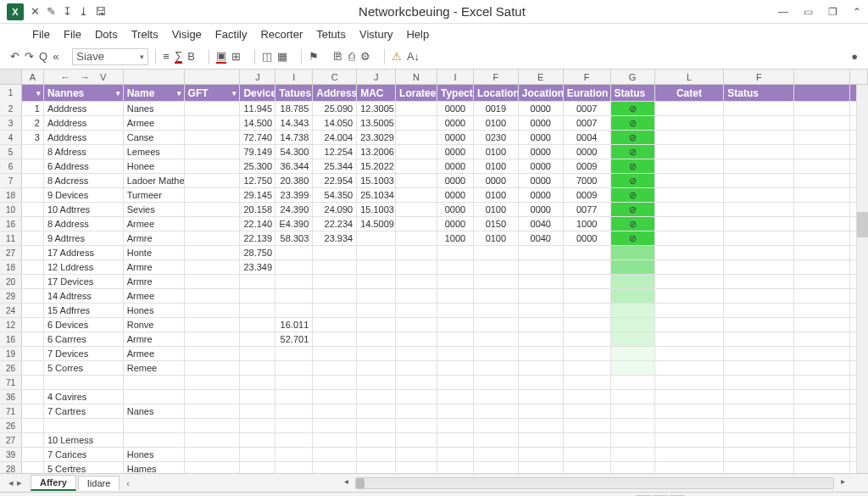 This screenshot has width=868, height=496. Describe the element at coordinates (231, 34) in the screenshot. I see `menu-item: Factily` at that location.